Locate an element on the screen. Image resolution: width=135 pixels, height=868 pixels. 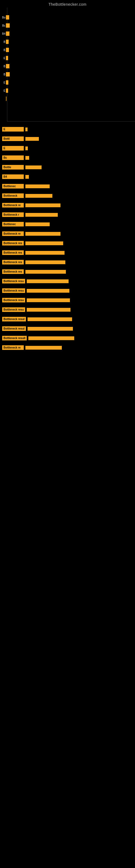
result-row-3: Bc is located at coordinates (68, 158).